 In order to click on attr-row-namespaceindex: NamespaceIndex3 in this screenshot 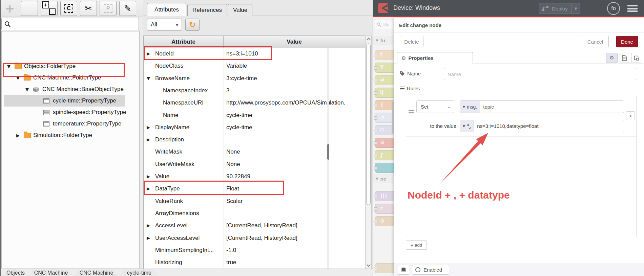, I will do `click(254, 91)`.